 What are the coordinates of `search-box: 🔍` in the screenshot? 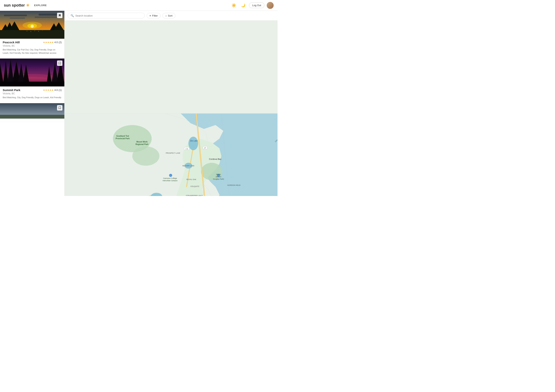 It's located at (106, 16).